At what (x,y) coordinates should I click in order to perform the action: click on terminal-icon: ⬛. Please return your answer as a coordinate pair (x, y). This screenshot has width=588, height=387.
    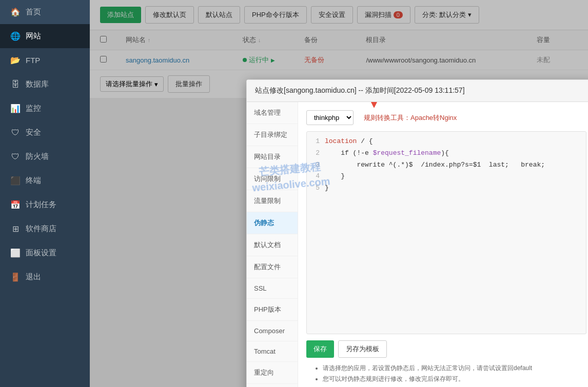
    Looking at the image, I should click on (15, 180).